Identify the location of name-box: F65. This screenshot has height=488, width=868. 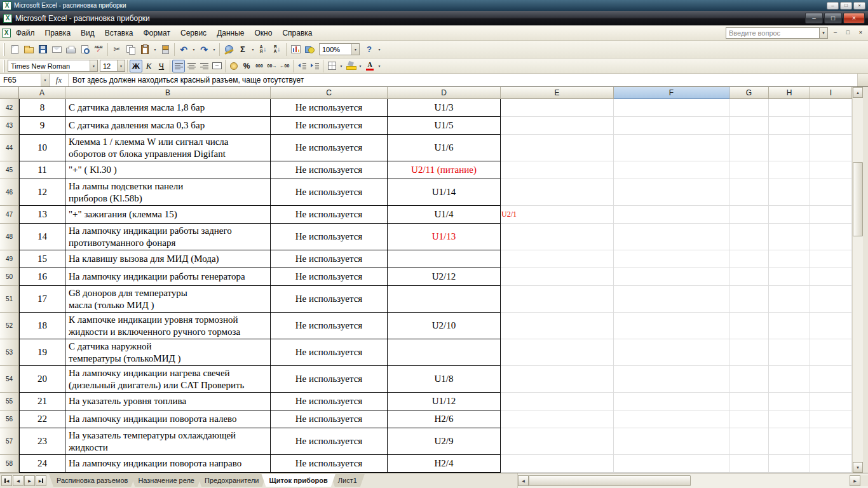
(20, 80).